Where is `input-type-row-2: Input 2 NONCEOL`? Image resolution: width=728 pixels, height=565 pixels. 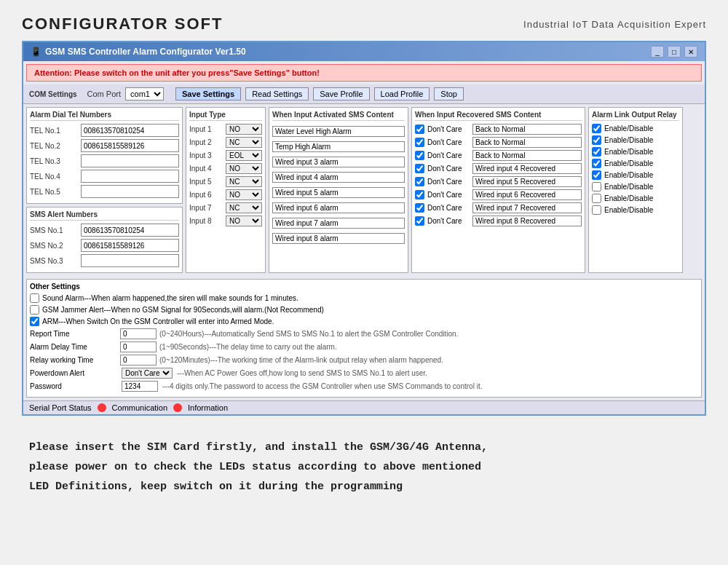 input-type-row-2: Input 2 NONCEOL is located at coordinates (226, 143).